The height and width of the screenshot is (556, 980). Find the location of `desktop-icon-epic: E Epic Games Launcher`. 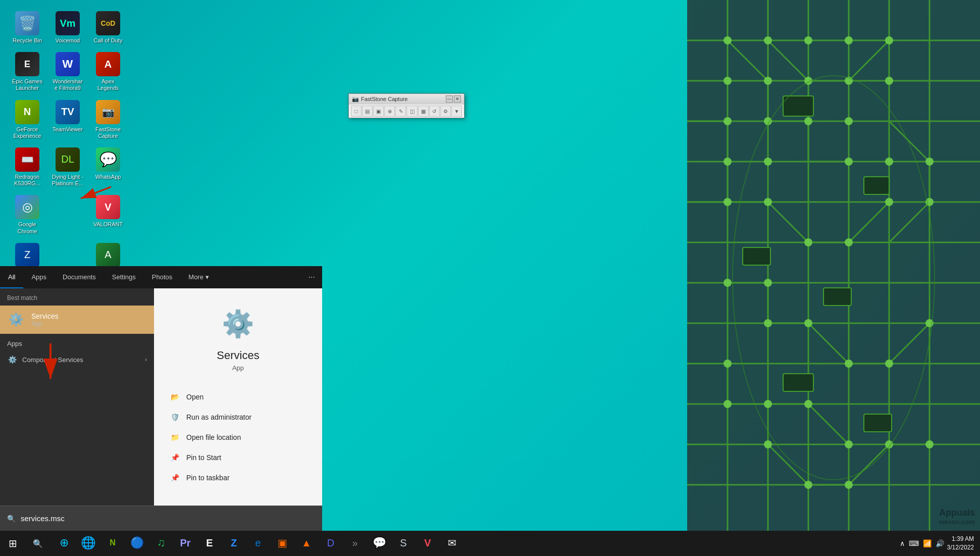

desktop-icon-epic: E Epic Games Launcher is located at coordinates (27, 72).